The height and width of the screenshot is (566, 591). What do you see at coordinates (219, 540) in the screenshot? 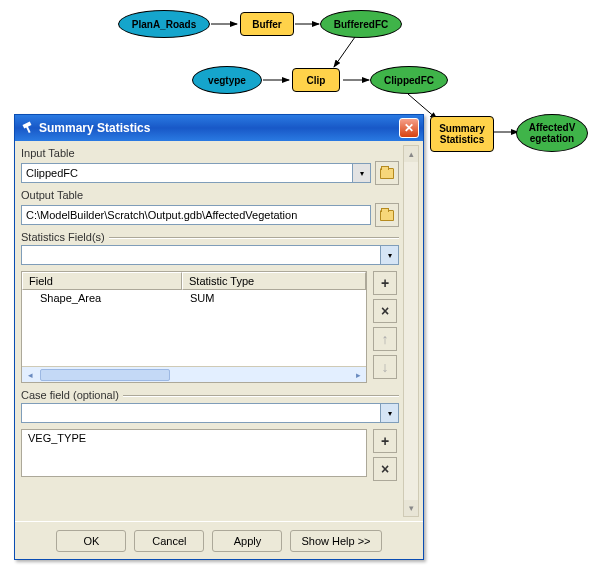
I see `dialog-footer: OK Cancel Apply Show Help >>` at bounding box center [219, 540].